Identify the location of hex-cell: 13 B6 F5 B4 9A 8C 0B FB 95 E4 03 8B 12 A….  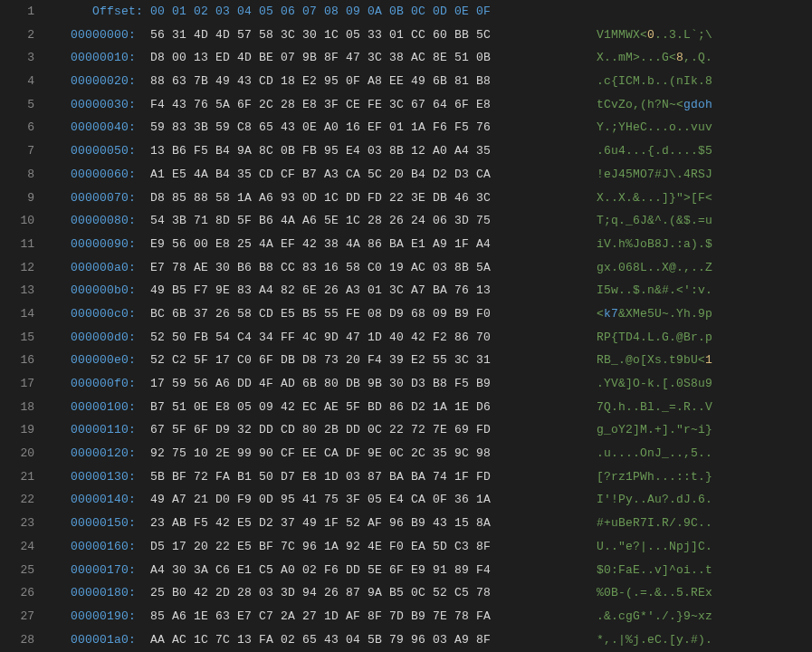
(358, 151).